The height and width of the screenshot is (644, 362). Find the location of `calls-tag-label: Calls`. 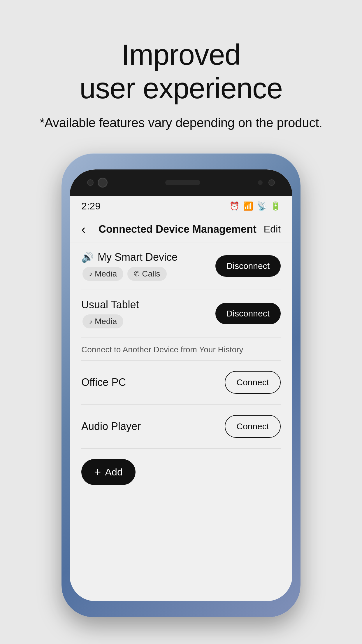

calls-tag-label: Calls is located at coordinates (151, 274).